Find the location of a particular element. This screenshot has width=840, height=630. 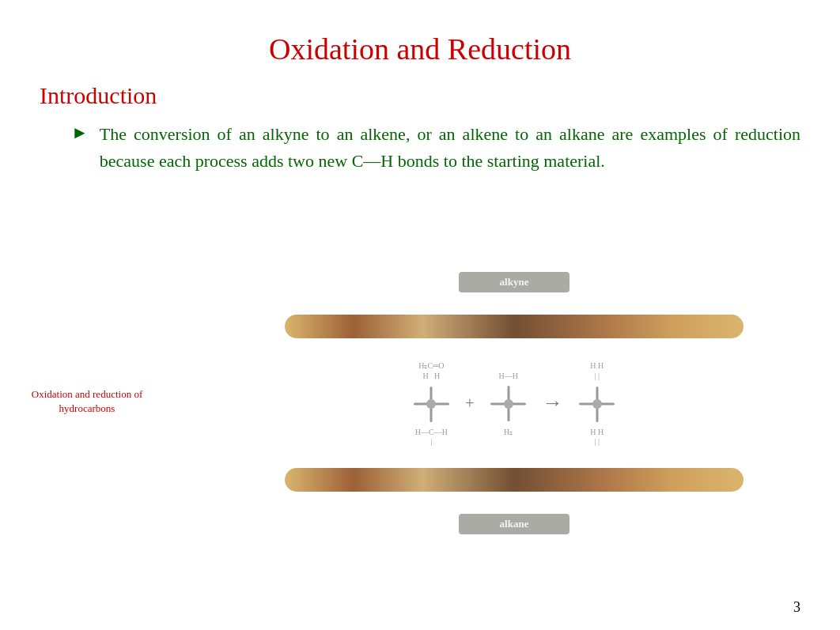

mol2-bottom-label: H₂ is located at coordinates (508, 432).